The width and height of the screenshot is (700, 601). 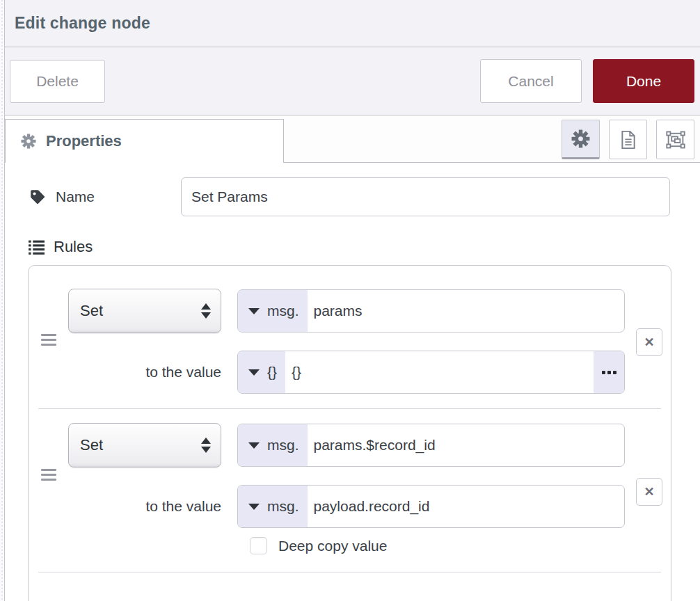 What do you see at coordinates (262, 372) in the screenshot?
I see `value-type-selector: {}` at bounding box center [262, 372].